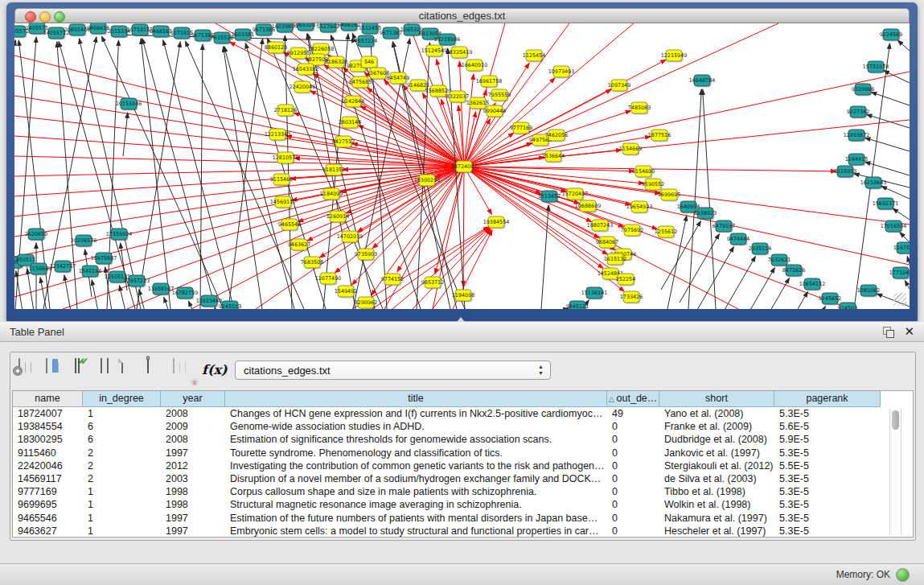  I want to click on table-selector: citations_edges.txt ▲▼, so click(392, 370).